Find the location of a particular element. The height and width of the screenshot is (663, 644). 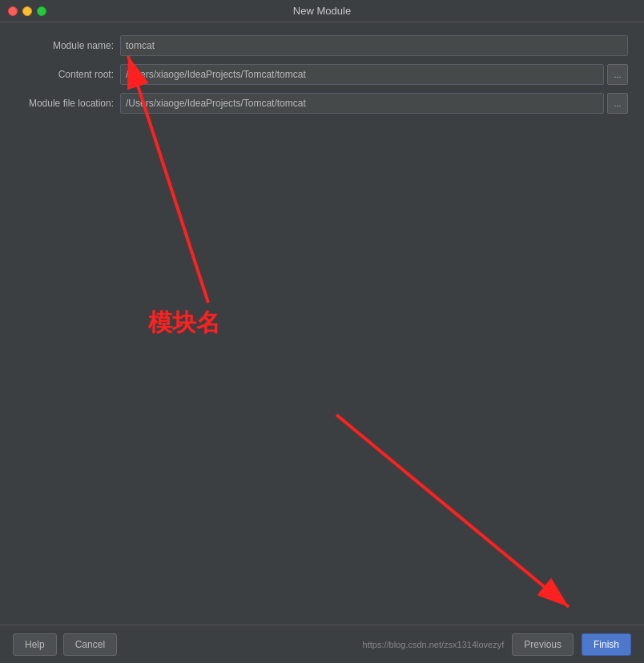

module-file-location-row: Module file location: ... is located at coordinates (322, 103).